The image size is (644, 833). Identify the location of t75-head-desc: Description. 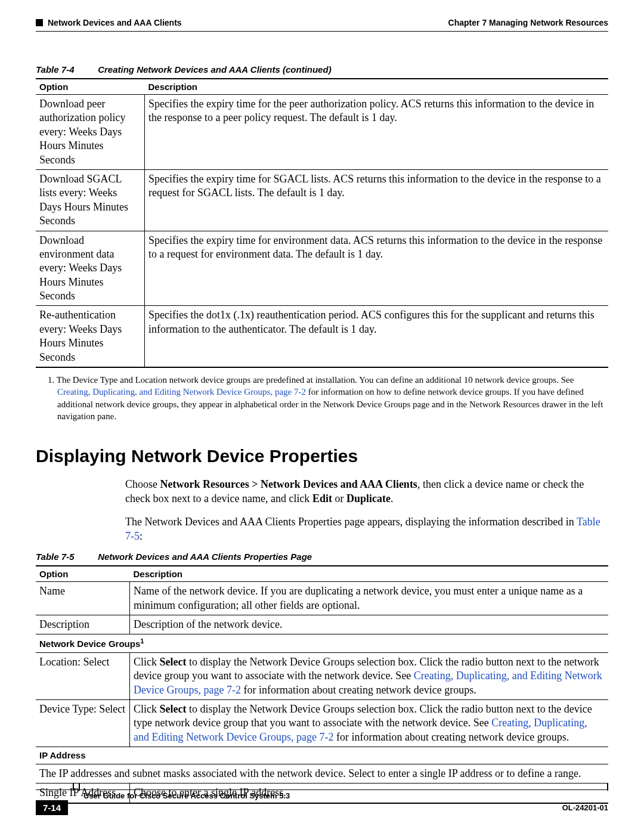
(370, 574).